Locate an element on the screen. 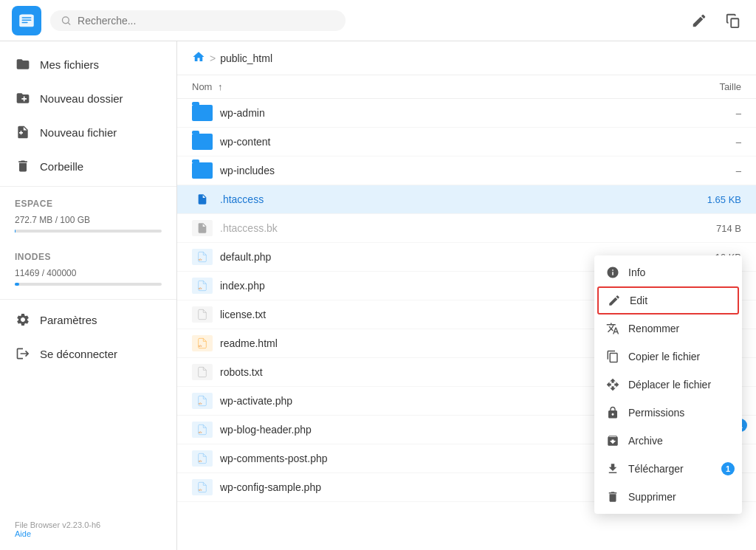  edit-icon is located at coordinates (699, 21).